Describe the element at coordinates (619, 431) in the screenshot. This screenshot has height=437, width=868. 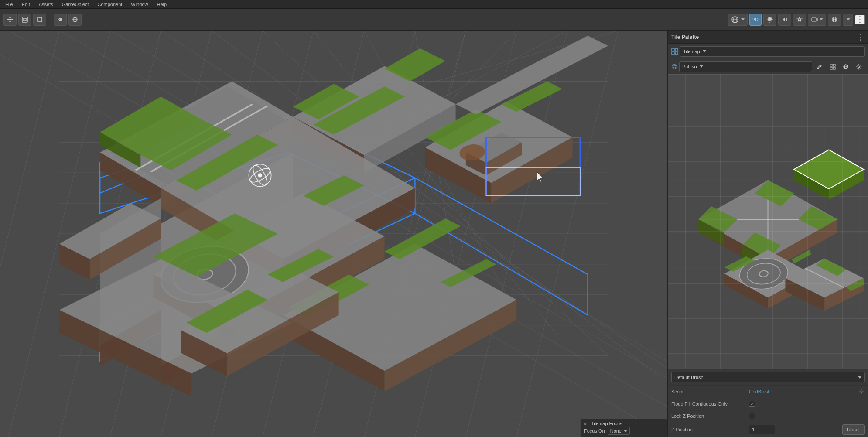
I see `focus-none-dropdown: None` at that location.